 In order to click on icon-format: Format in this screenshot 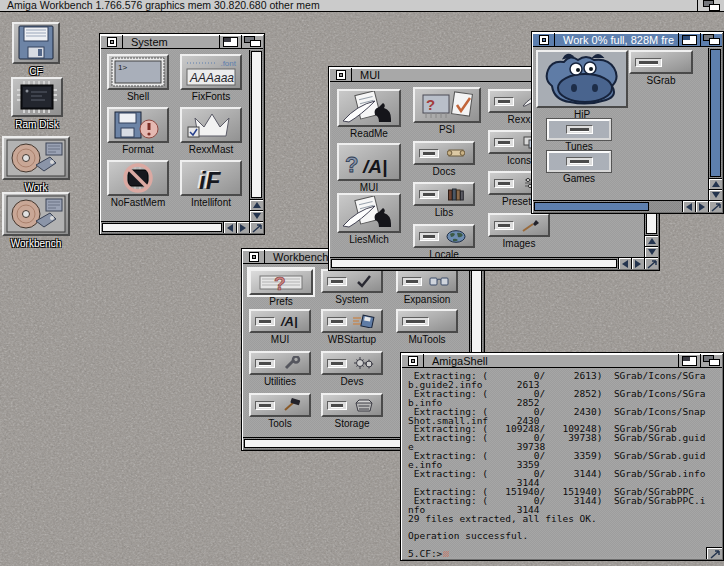, I will do `click(138, 131)`.